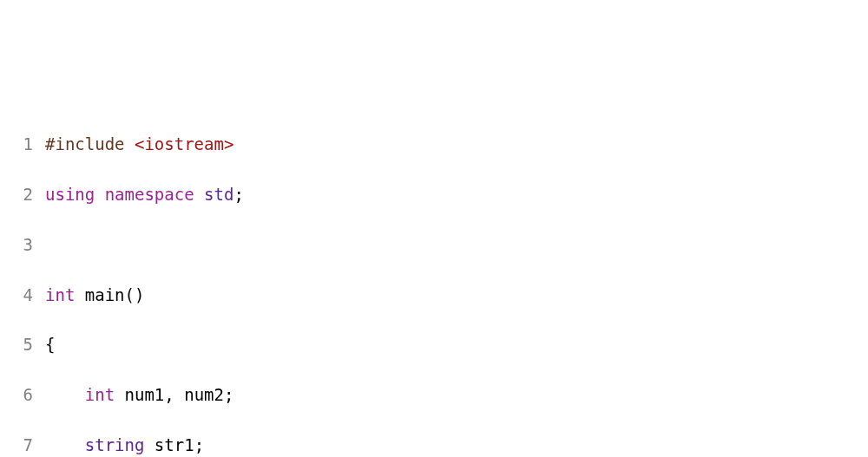 This screenshot has width=868, height=457. I want to click on line-number: 7, so click(23, 445).